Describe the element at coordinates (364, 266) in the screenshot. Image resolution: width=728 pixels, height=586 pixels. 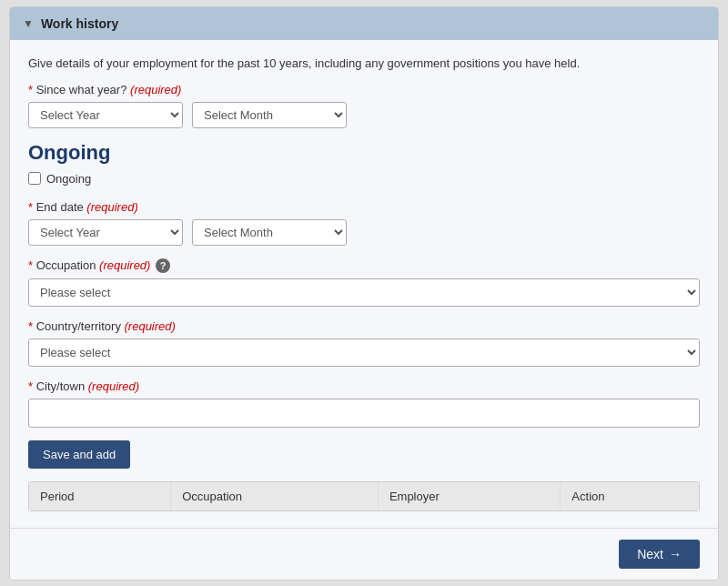
I see `occupation-label: * Occupation (required) ?` at that location.